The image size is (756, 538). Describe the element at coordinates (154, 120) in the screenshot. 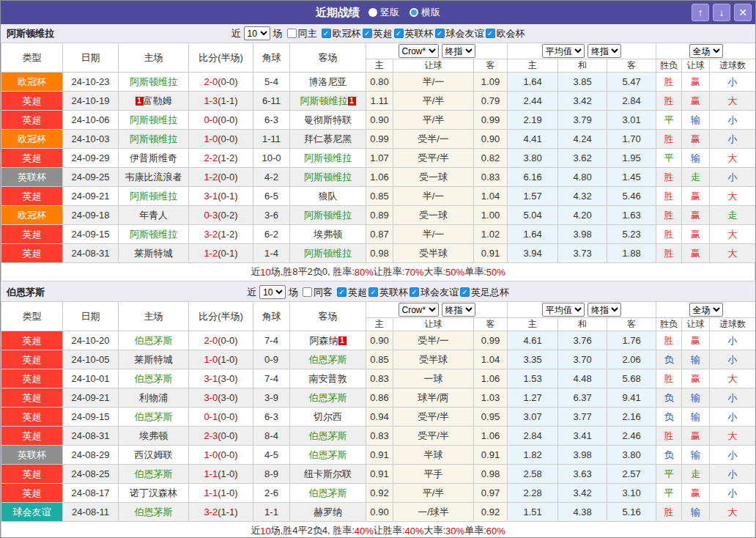

I see `home-team-cell: 阿斯顿维拉` at that location.